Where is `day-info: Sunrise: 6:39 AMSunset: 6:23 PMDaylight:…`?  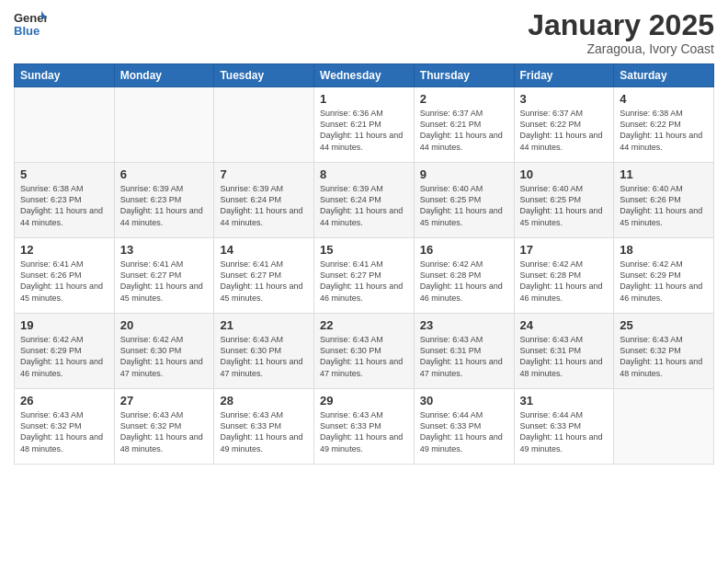 day-info: Sunrise: 6:39 AMSunset: 6:23 PMDaylight:… is located at coordinates (165, 206).